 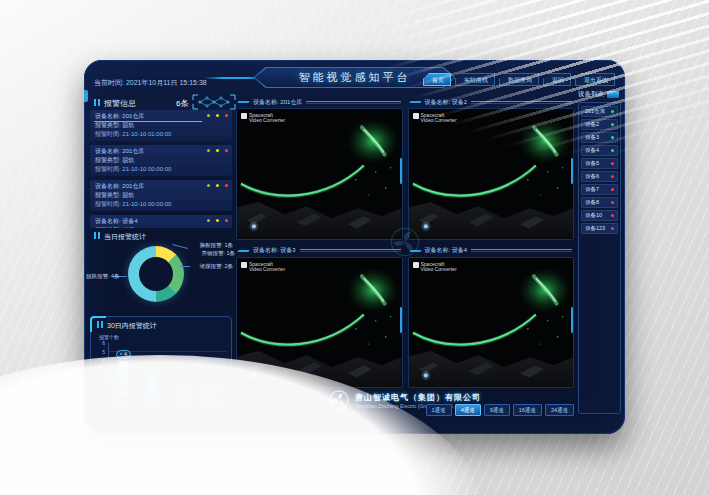 I want to click on channel-buttons: 1通道 4通道 9通道 16通道 24通道, so click(x=500, y=410).